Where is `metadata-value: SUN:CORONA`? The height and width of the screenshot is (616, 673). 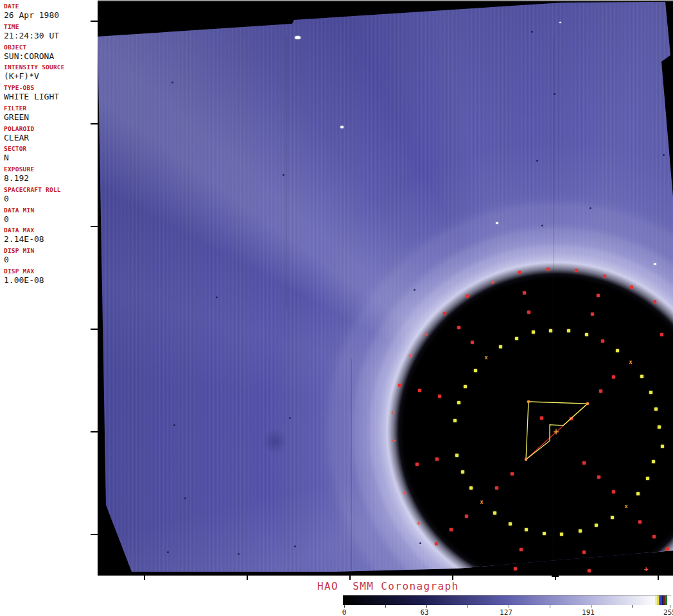
metadata-value: SUN:CORONA is located at coordinates (51, 56).